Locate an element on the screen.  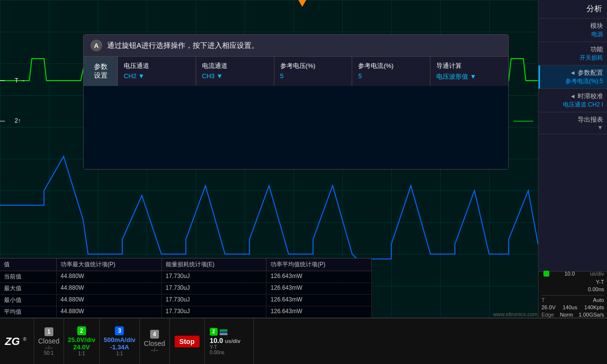
tb-offset: 0.00ns is located at coordinates (229, 353).